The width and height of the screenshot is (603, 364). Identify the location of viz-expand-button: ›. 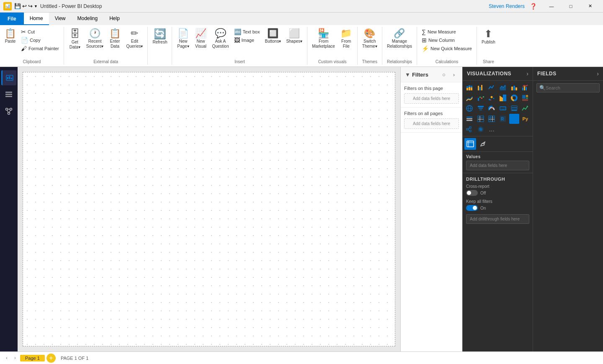
(528, 74).